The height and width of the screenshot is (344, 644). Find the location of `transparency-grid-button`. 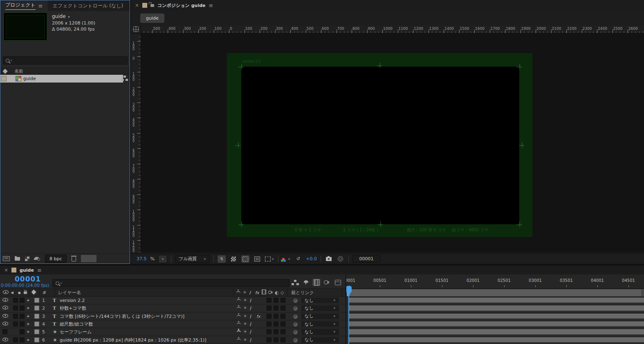

transparency-grid-button is located at coordinates (233, 259).